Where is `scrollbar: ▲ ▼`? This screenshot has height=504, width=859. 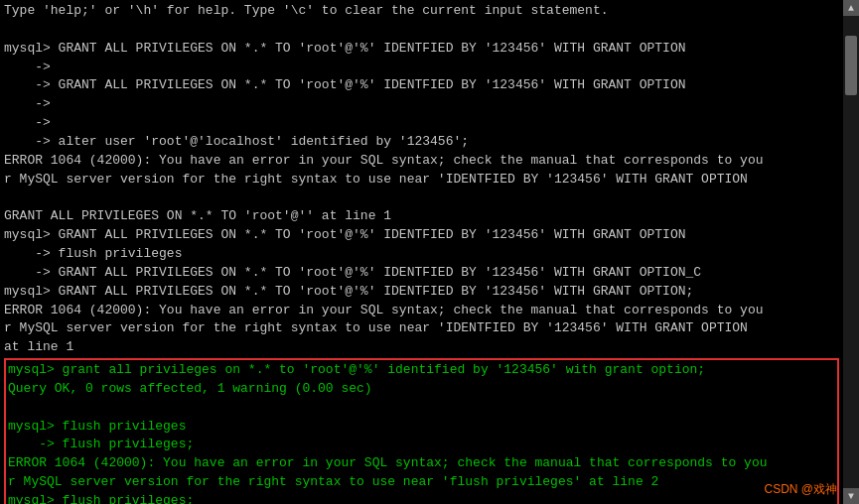
scrollbar: ▲ ▼ is located at coordinates (851, 252).